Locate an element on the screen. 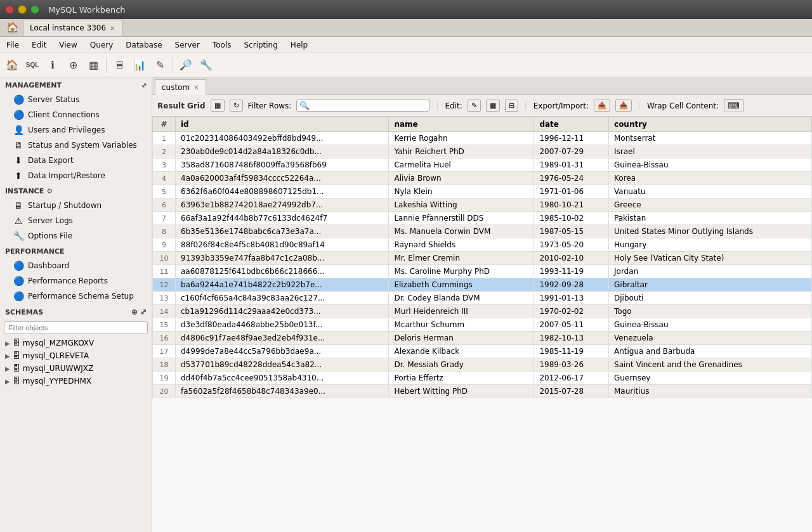 This screenshot has height=532, width=812. edit-pencil-button: ✎ is located at coordinates (475, 105).